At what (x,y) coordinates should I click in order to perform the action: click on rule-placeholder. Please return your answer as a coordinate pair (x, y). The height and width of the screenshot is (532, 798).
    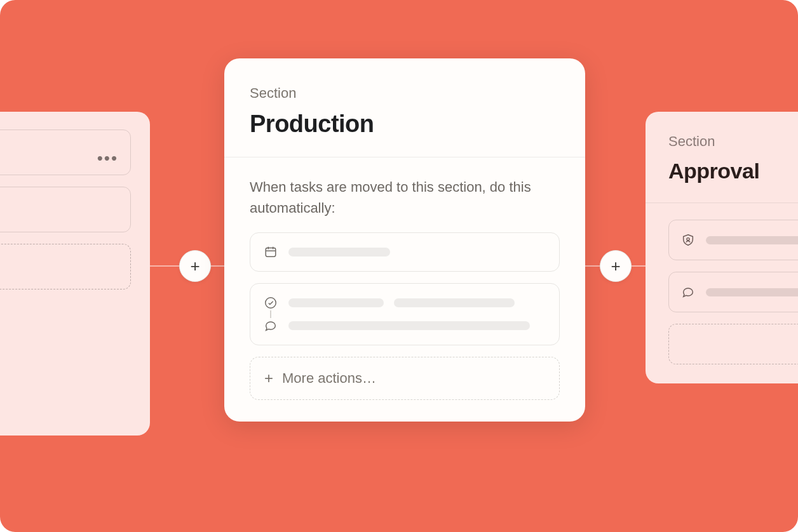
    Looking at the image, I should click on (65, 209).